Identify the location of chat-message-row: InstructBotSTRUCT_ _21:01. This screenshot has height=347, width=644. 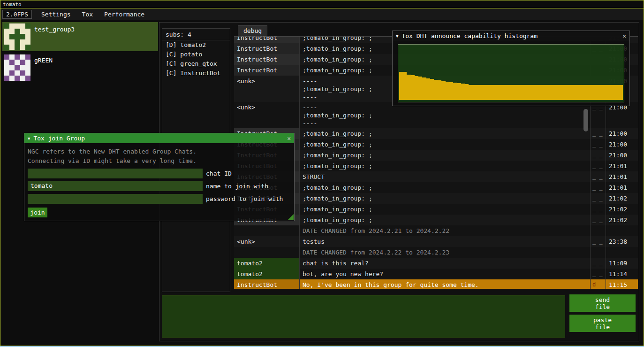
(436, 177).